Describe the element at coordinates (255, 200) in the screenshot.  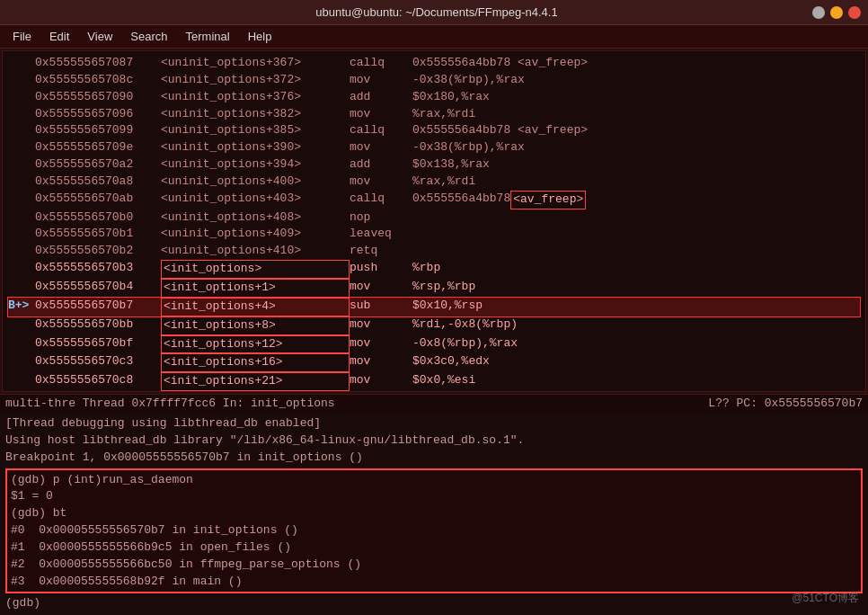
I see `asm-function: <uninit_options+403>` at that location.